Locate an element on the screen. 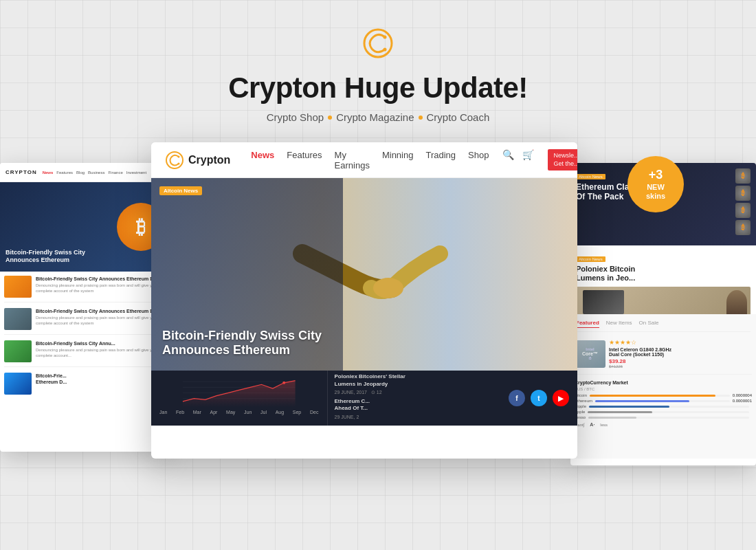 Image resolution: width=756 pixels, height=550 pixels. main-title: Crypton Huge Update! is located at coordinates (378, 88).